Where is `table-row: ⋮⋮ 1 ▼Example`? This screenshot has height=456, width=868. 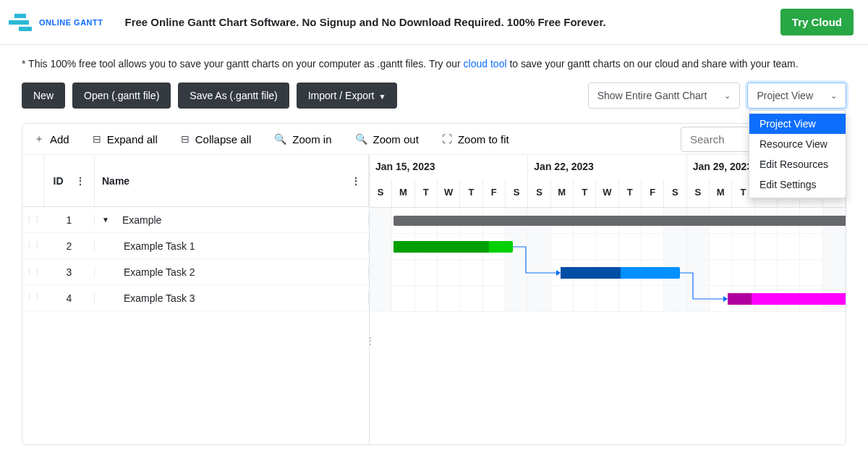 table-row: ⋮⋮ 1 ▼Example is located at coordinates (195, 220).